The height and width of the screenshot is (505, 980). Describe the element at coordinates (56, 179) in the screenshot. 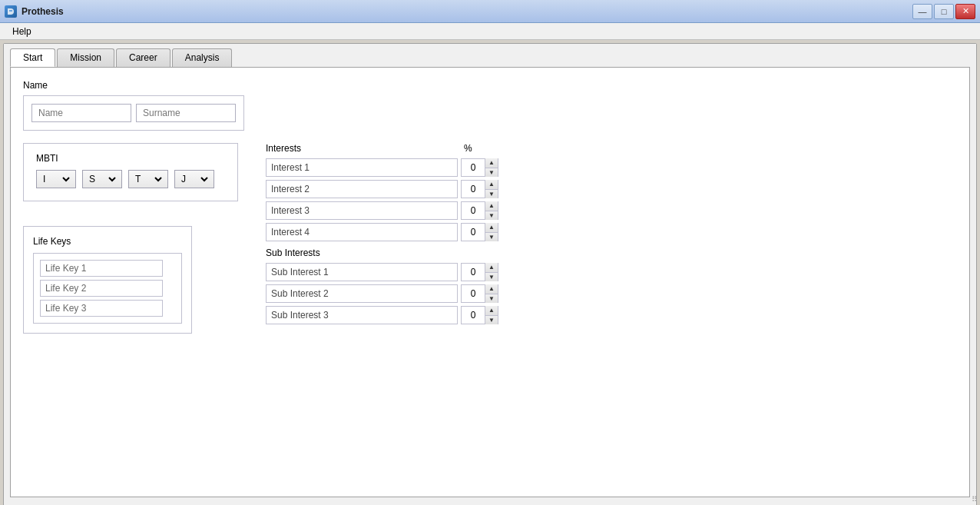

I see `mbti-select-I: I E` at that location.